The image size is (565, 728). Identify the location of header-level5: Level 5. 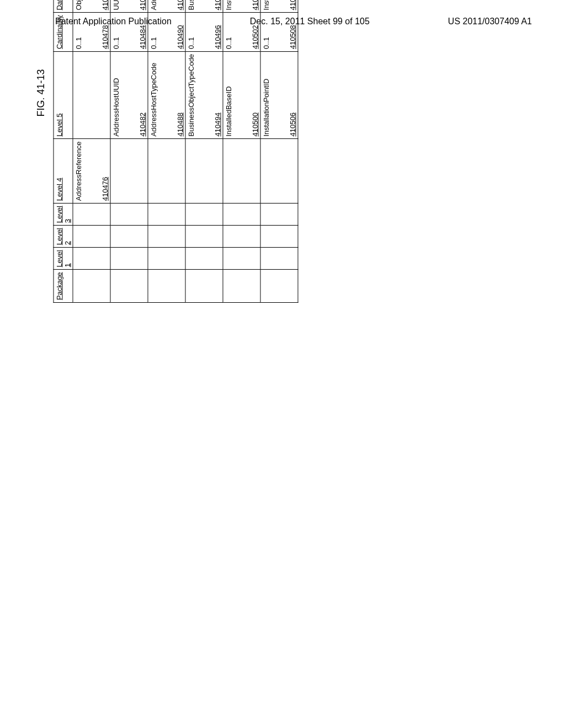
(63, 95).